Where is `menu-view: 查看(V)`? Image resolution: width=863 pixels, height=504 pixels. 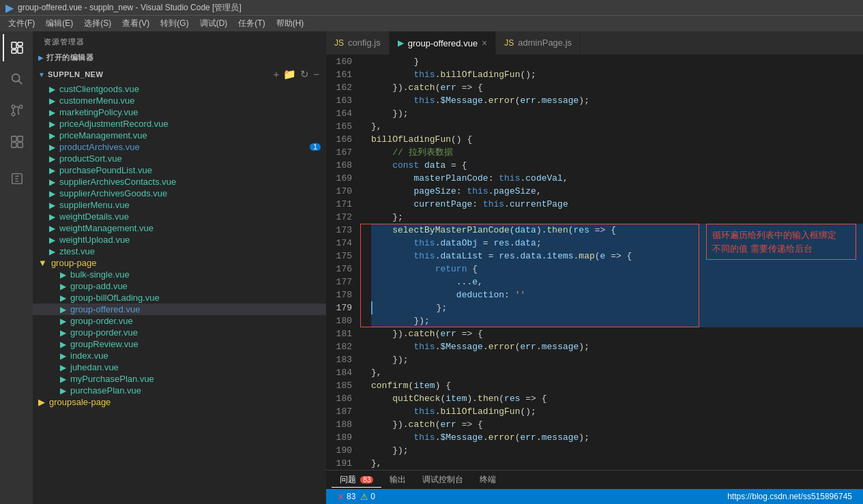 menu-view: 查看(V) is located at coordinates (136, 23).